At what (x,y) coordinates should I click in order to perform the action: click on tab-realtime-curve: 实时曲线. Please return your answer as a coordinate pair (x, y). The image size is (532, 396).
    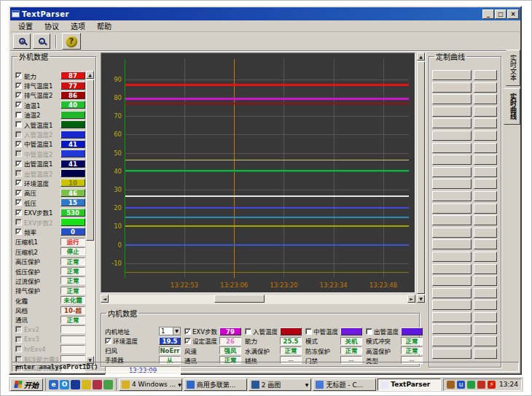
    Looking at the image, I should click on (512, 106).